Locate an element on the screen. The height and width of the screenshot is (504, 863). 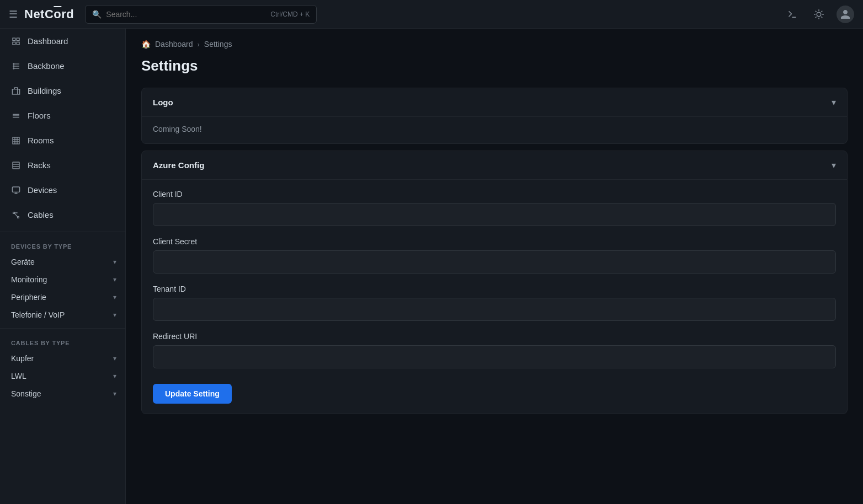
sidebar-sub-item-kupfer: Kupfer ▾ is located at coordinates (63, 358).